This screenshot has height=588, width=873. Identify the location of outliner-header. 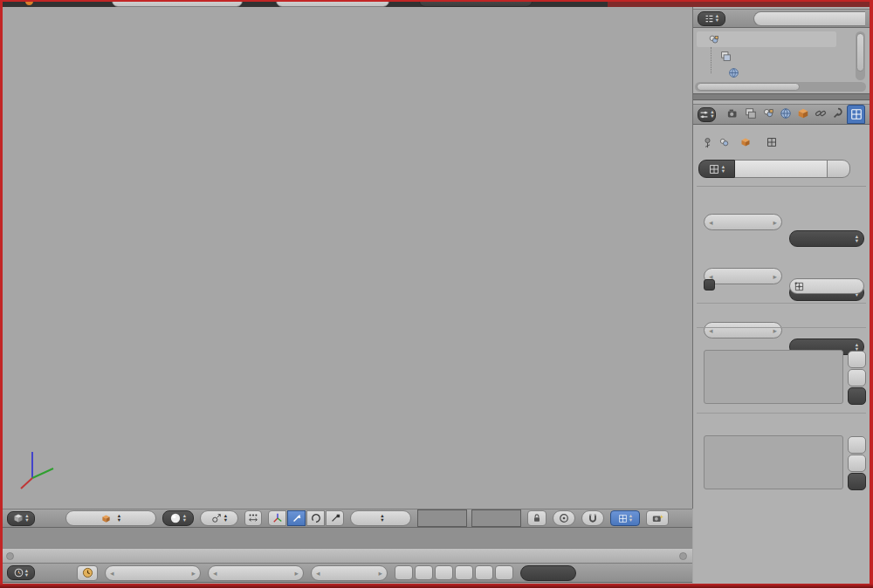
(781, 18).